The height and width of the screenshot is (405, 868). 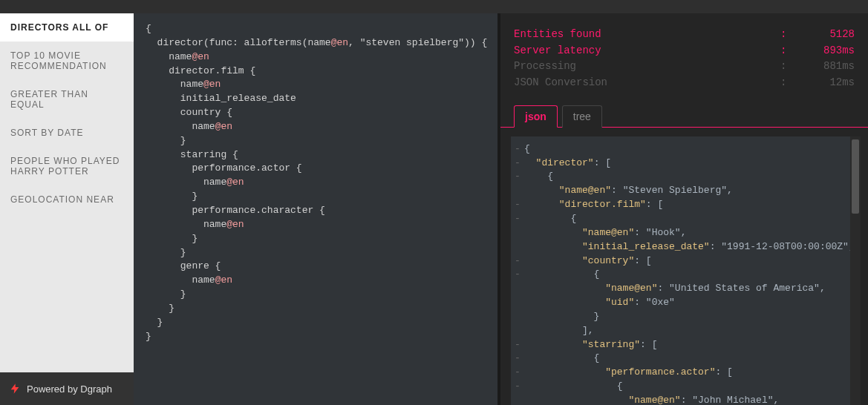 I want to click on stat-label: Entities found, so click(x=647, y=35).